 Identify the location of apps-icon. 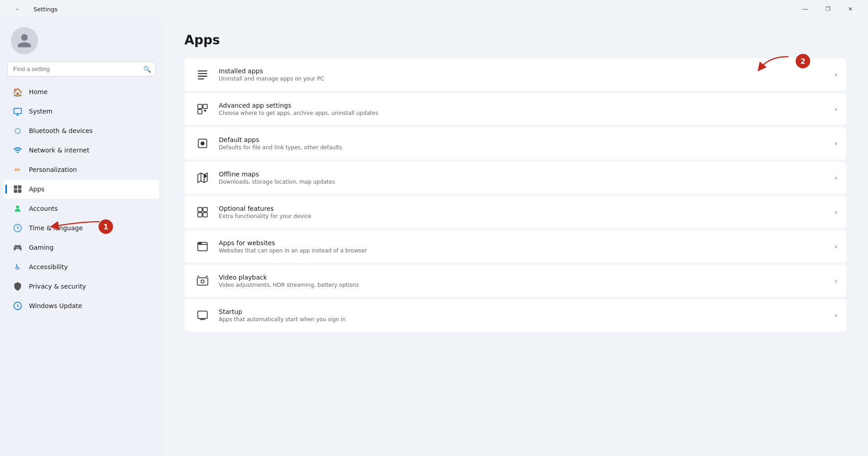
(18, 189).